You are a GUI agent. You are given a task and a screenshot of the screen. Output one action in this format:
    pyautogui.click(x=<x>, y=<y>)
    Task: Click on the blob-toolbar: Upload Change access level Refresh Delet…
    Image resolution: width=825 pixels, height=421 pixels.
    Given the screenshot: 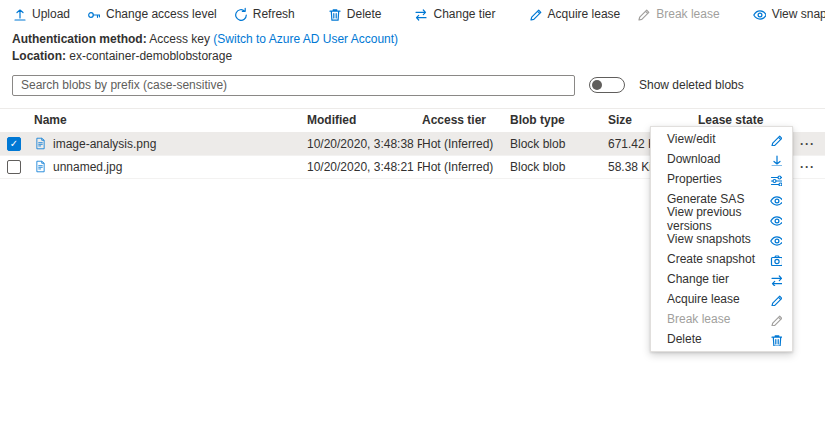 What is the action you would take?
    pyautogui.click(x=412, y=14)
    